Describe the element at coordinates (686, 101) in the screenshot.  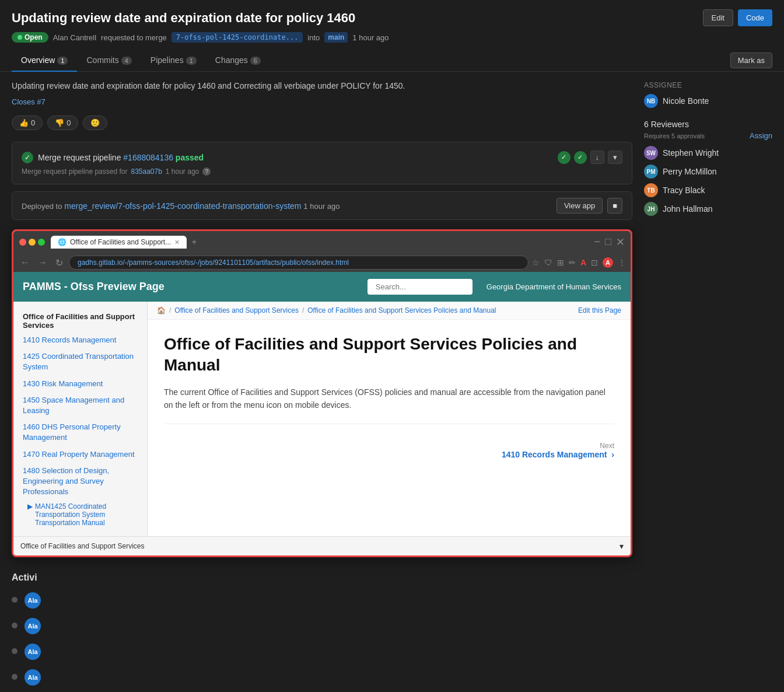
I see `assignee-name: Nicole Bonte` at that location.